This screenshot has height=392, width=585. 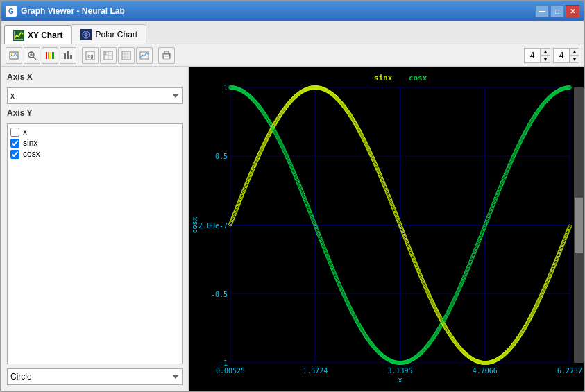 I want to click on spinbox-1: 4 ▲ ▼, so click(x=537, y=56).